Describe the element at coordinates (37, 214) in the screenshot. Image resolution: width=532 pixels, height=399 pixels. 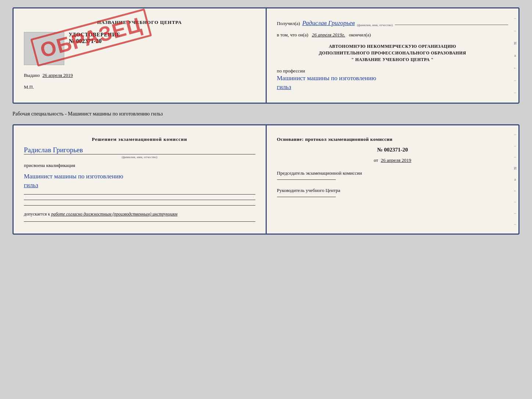
I see `dopuskaetsya-label: допускается к` at that location.